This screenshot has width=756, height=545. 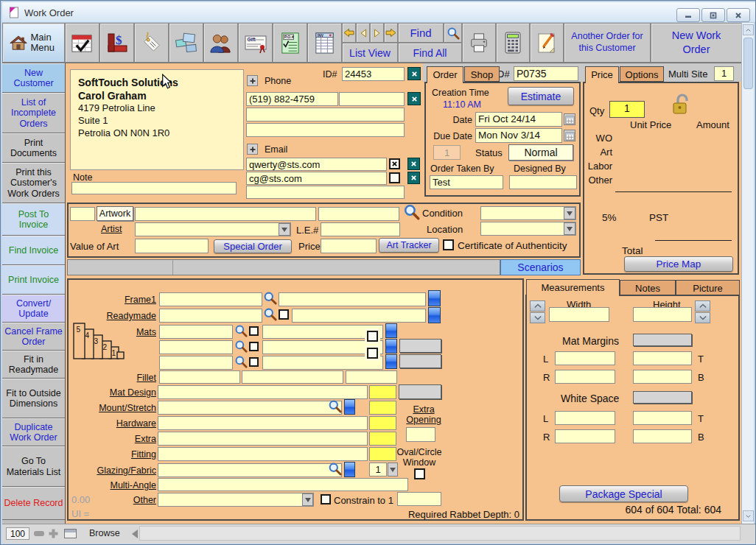 What do you see at coordinates (420, 474) in the screenshot?
I see `oval-window-checkbox` at bounding box center [420, 474].